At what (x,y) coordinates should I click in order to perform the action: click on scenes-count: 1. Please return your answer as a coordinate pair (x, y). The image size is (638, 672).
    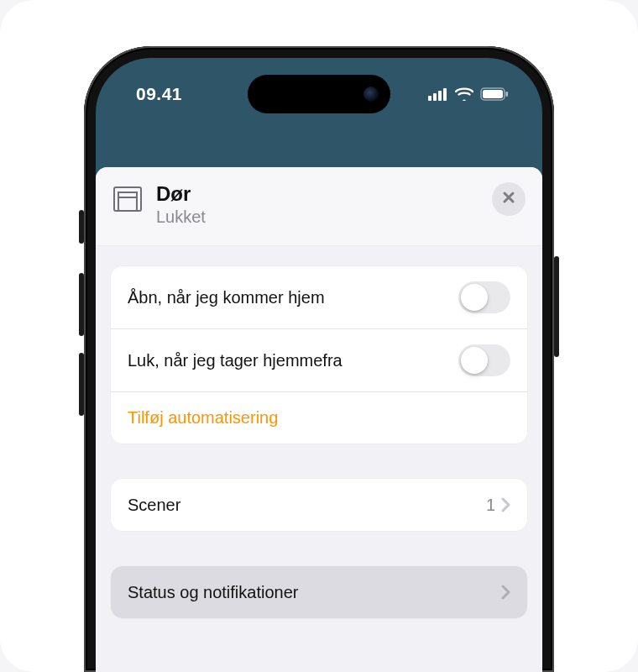
    Looking at the image, I should click on (490, 506).